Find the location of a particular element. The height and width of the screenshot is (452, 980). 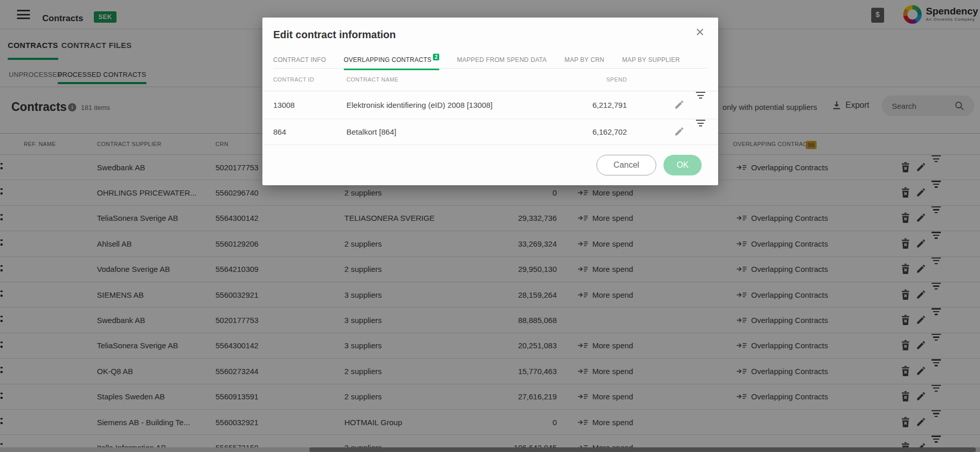

modal-tab-contract-info: CONTRACT INFO is located at coordinates (300, 62).